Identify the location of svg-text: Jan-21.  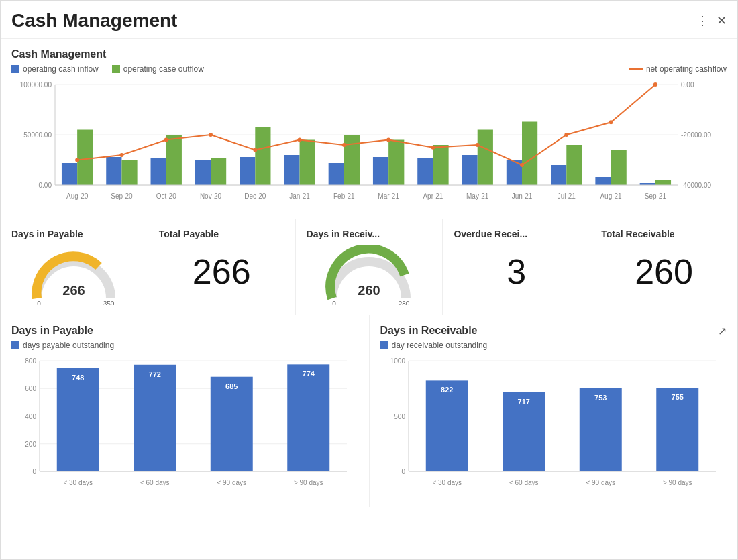
(299, 196).